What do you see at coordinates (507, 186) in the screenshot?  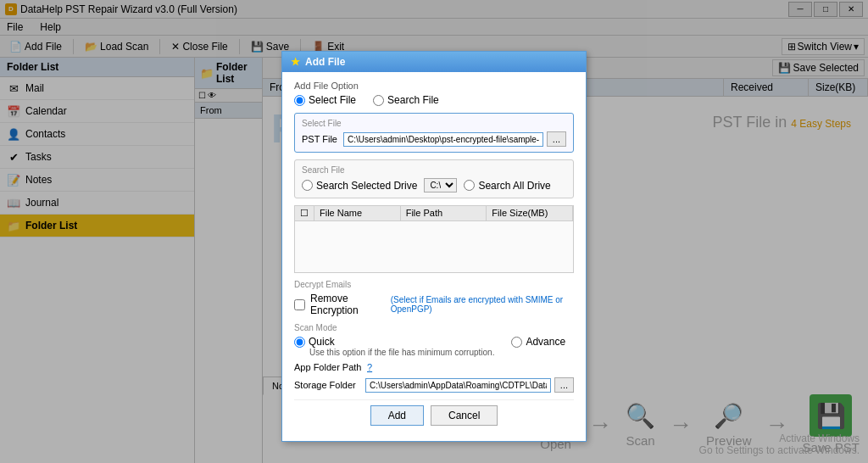 I see `search-all-drive-radio: Search All Drive` at bounding box center [507, 186].